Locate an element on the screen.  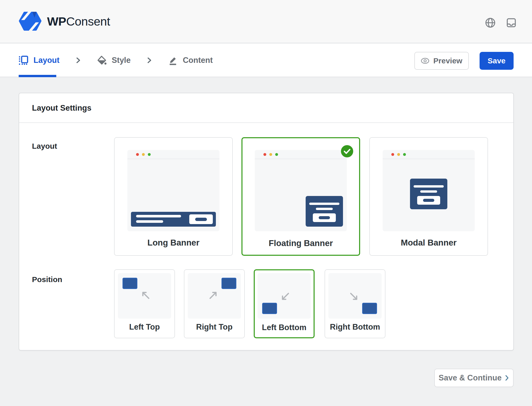
save-and-continue-label: Save & Continue is located at coordinates (470, 378).